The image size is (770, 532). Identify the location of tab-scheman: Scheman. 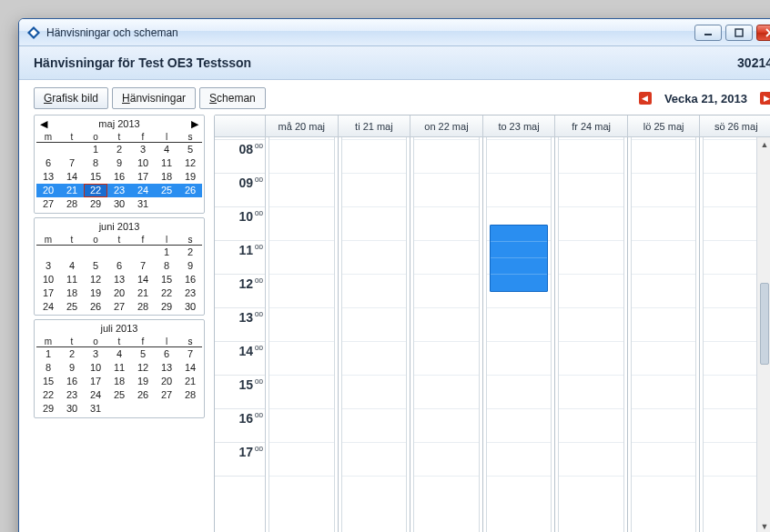
(233, 98).